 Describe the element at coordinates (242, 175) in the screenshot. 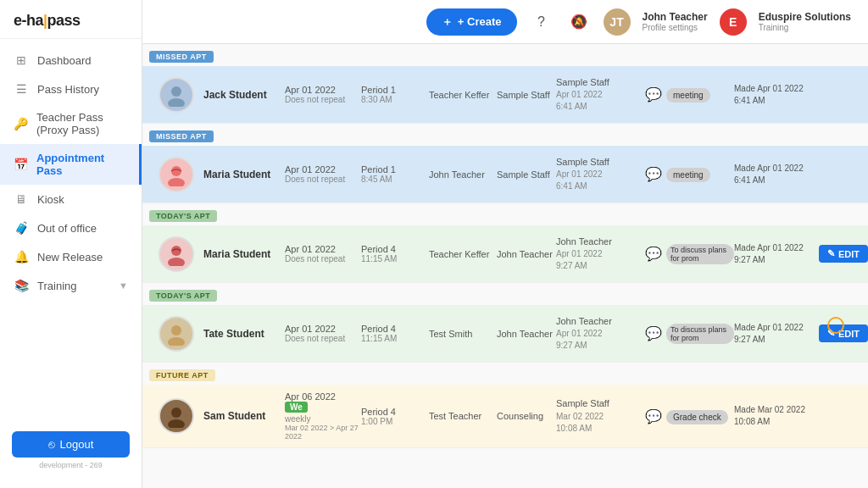

I see `student-name: Maria Student` at that location.